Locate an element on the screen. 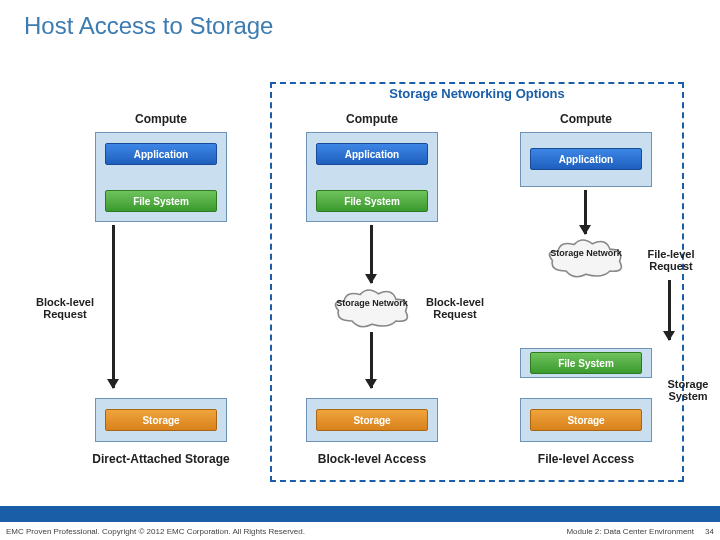  filesystem-bar-3: File System is located at coordinates (586, 363).